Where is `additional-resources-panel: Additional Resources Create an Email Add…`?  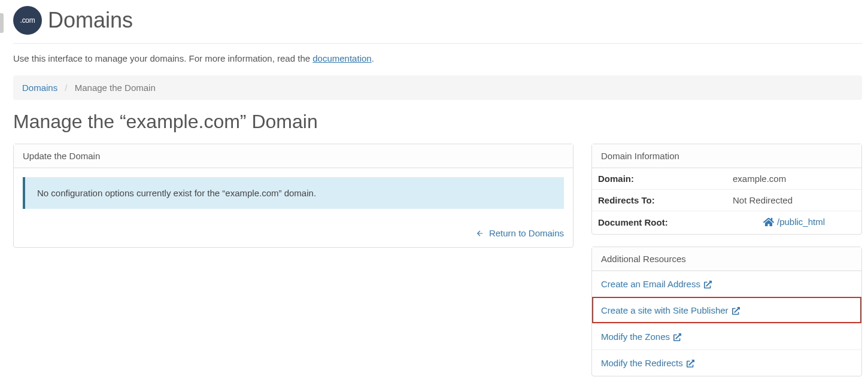
additional-resources-panel: Additional Resources Create an Email Add… is located at coordinates (727, 311).